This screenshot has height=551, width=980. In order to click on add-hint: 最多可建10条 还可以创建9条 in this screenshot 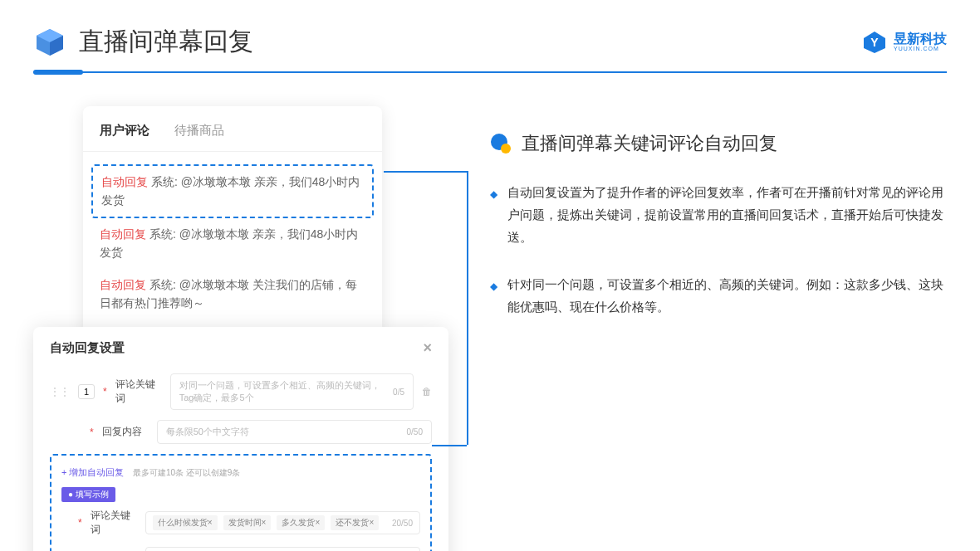, I will do `click(186, 473)`.